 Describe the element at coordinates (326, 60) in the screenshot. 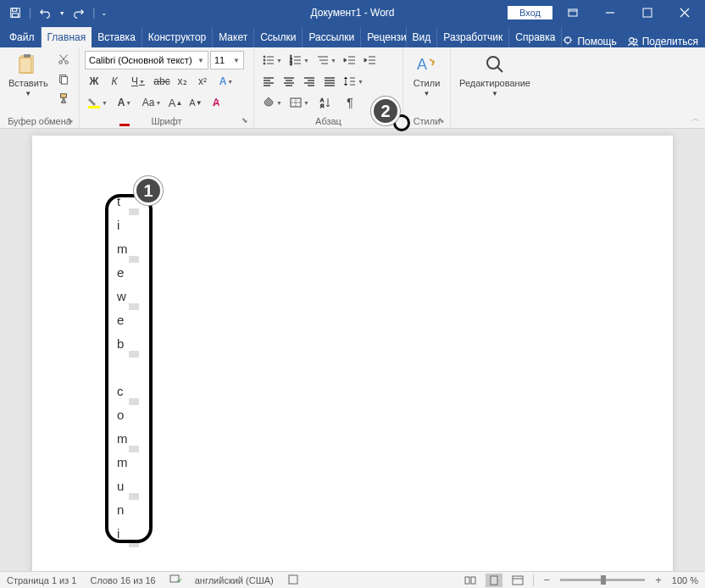

I see `multilevel-list-icon: ▼` at that location.